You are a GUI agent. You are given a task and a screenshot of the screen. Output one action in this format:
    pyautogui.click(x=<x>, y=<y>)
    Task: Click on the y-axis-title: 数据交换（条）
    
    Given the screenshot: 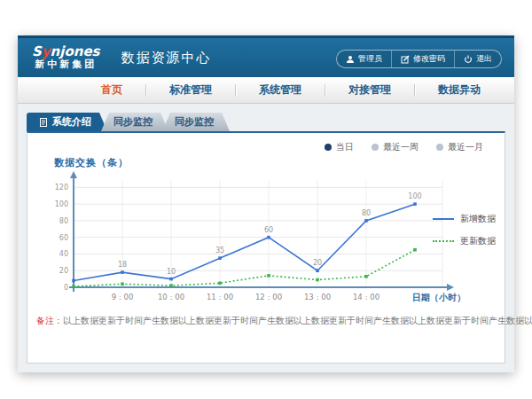 What is the action you would take?
    pyautogui.click(x=91, y=163)
    